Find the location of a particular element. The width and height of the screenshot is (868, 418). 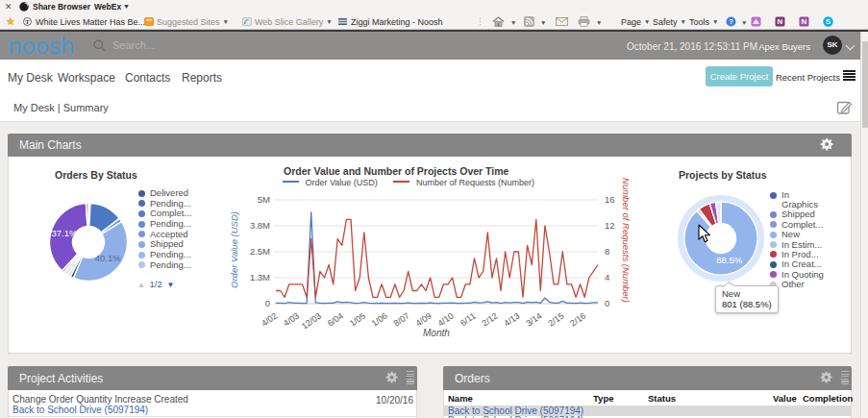

pager-up-icon: ▲ is located at coordinates (141, 284).